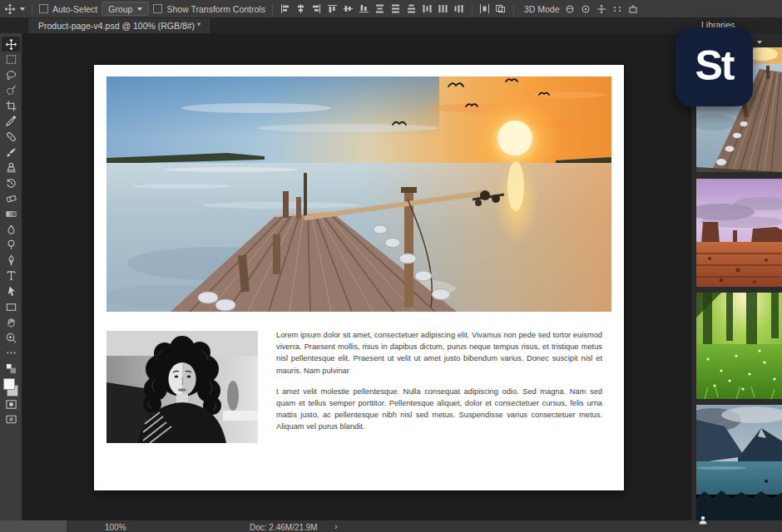 This screenshot has height=532, width=782. What do you see at coordinates (10, 9) in the screenshot?
I see `move-tool-icon` at bounding box center [10, 9].